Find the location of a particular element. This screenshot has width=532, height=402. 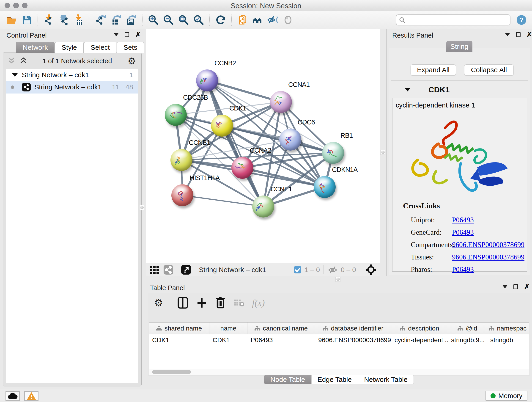

node-ccnb2 is located at coordinates (207, 80).